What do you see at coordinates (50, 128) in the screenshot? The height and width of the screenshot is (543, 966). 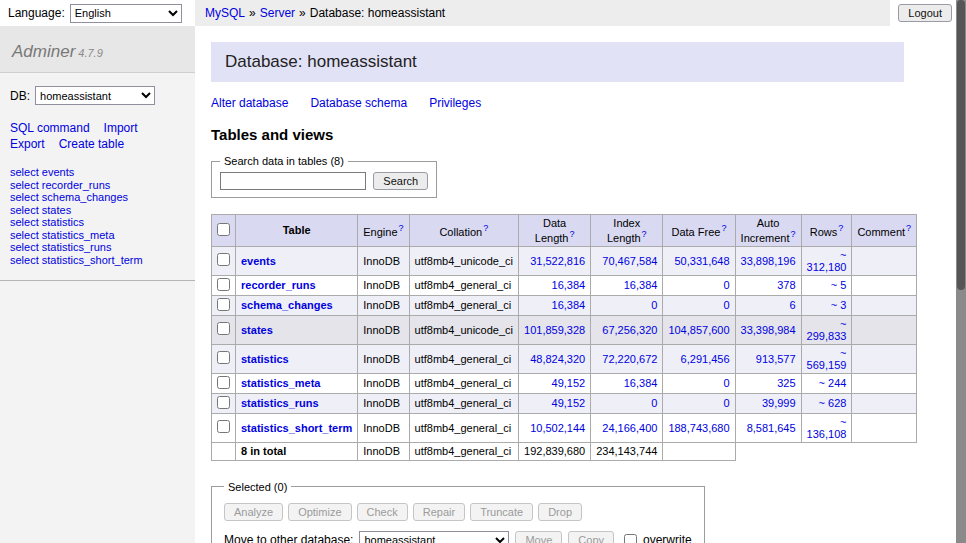 I see `sidebar-action-sql-command: SQL command` at bounding box center [50, 128].